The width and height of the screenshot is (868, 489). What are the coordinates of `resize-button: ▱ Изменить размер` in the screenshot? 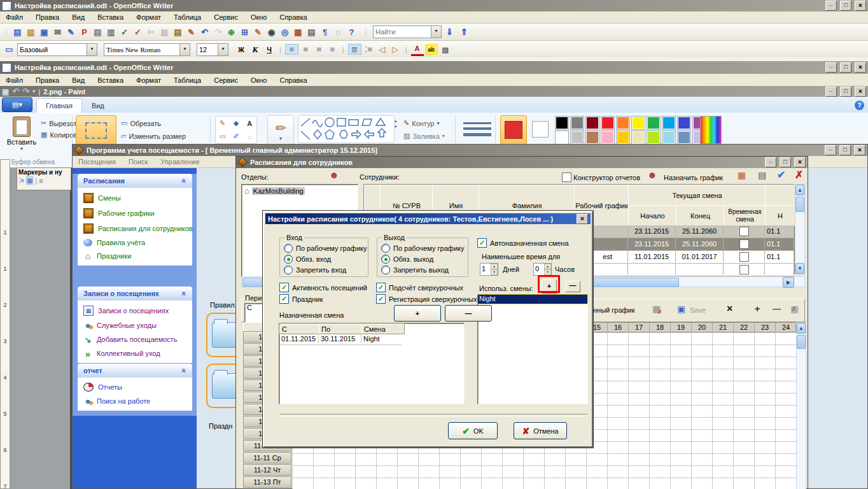 It's located at (153, 136).